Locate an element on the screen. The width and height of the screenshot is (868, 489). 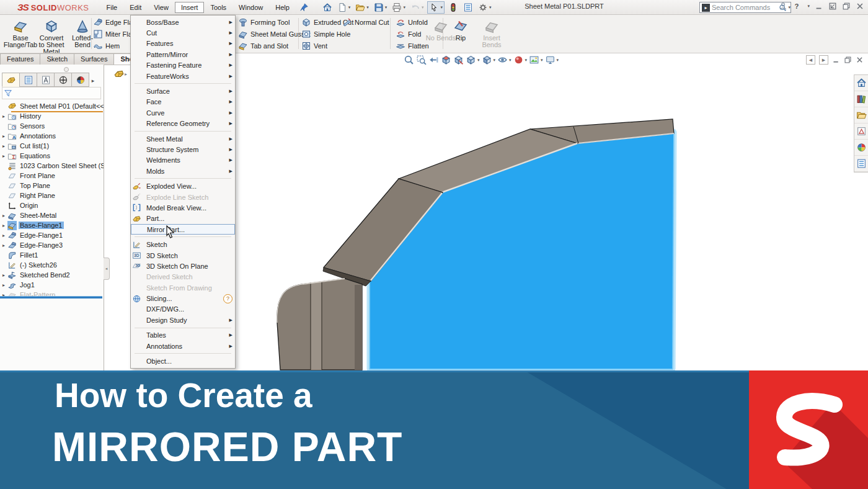
insert-menu-item-model-break-view: Model Break View... is located at coordinates (183, 207).